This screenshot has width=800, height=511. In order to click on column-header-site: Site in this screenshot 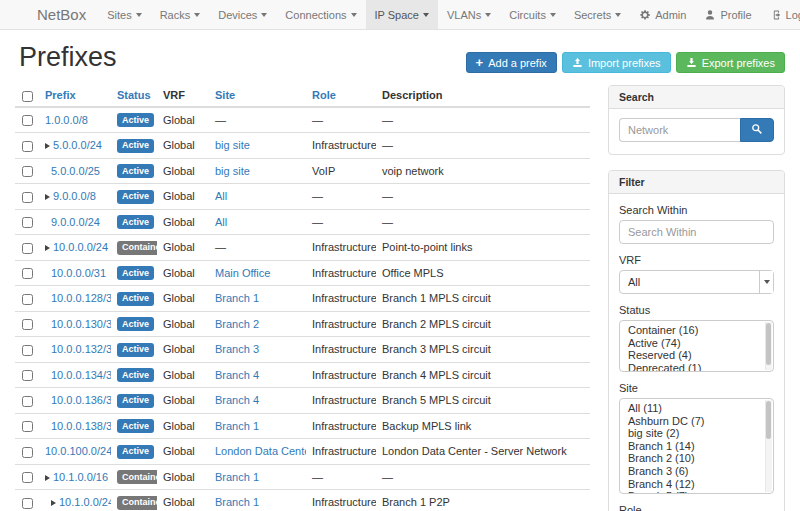, I will do `click(258, 96)`.